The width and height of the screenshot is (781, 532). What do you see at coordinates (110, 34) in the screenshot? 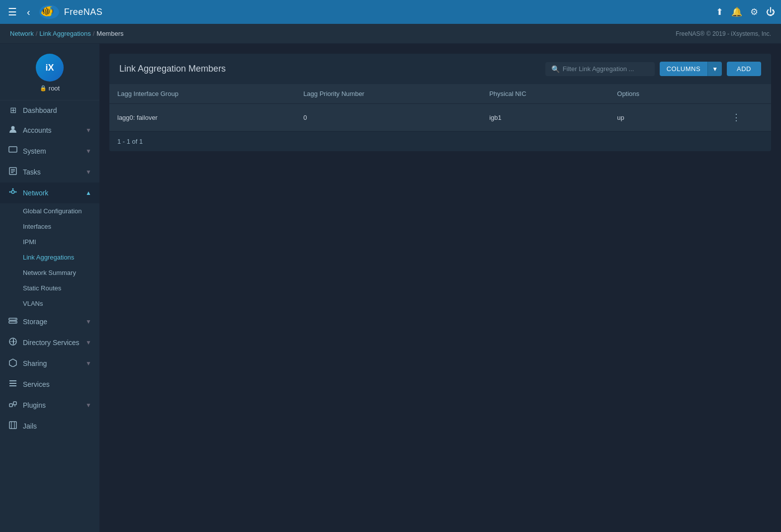
I see `breadcrumb-members: Members` at bounding box center [110, 34].